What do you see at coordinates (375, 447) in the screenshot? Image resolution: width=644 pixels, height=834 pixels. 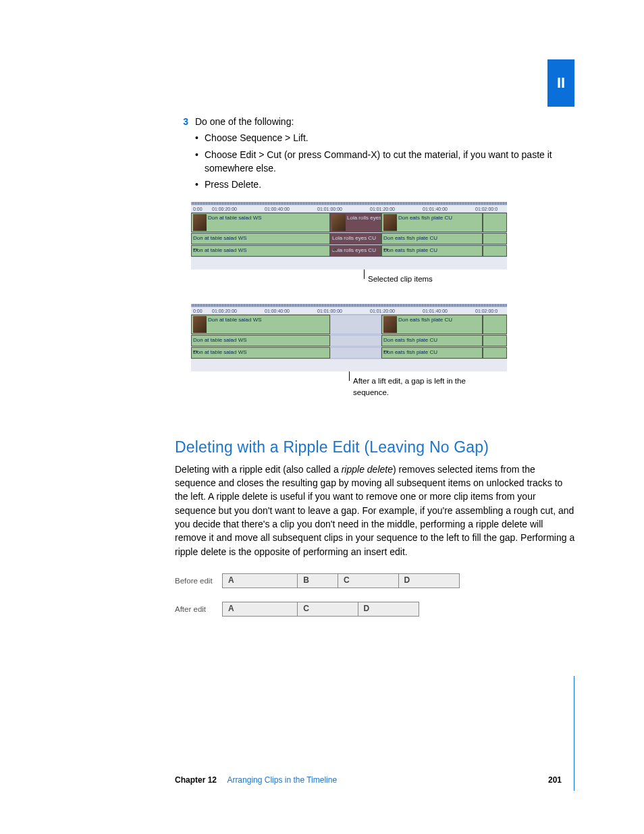 I see `section-heading: Deleting with a Ripple Edit (Leaving No …` at bounding box center [375, 447].